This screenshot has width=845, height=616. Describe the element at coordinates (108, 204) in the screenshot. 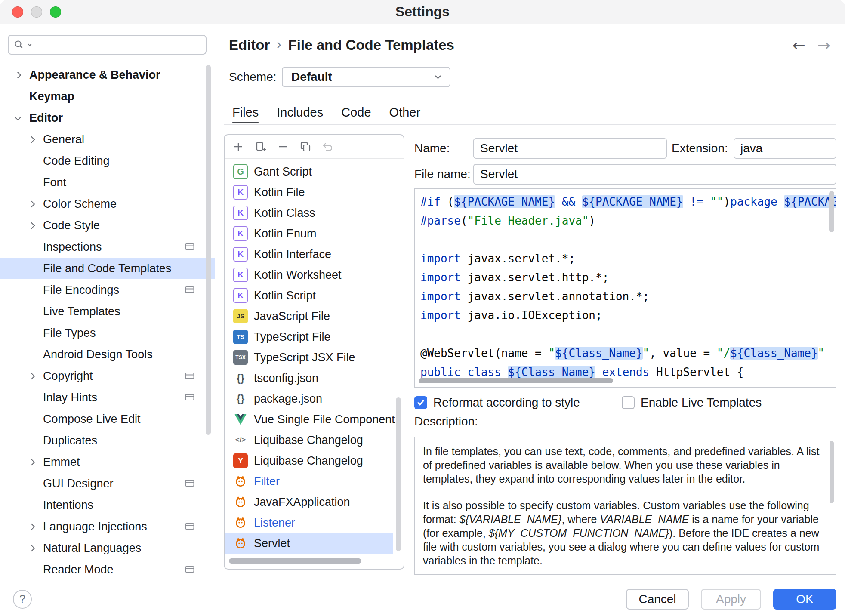

I see `sidebar-item-color-scheme: Color Scheme` at that location.